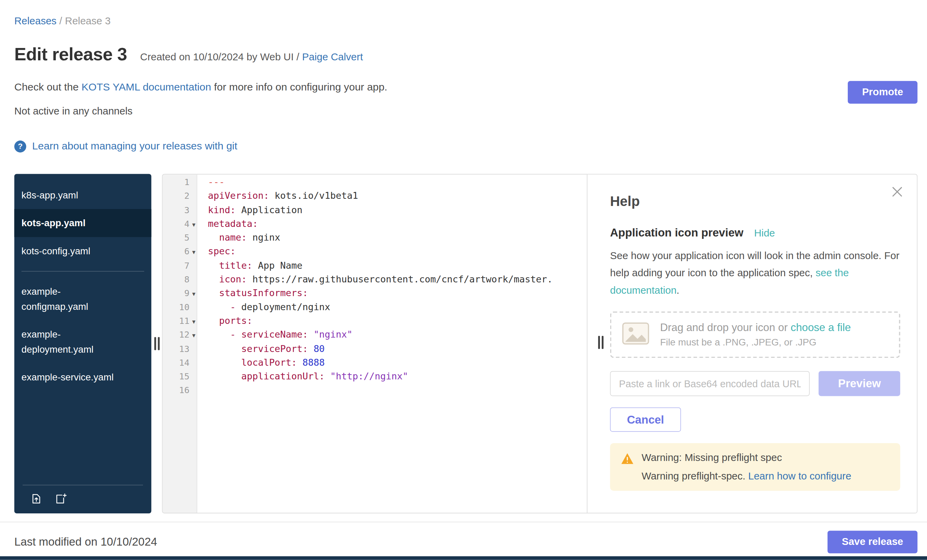  I want to click on panel-gap, so click(157, 344).